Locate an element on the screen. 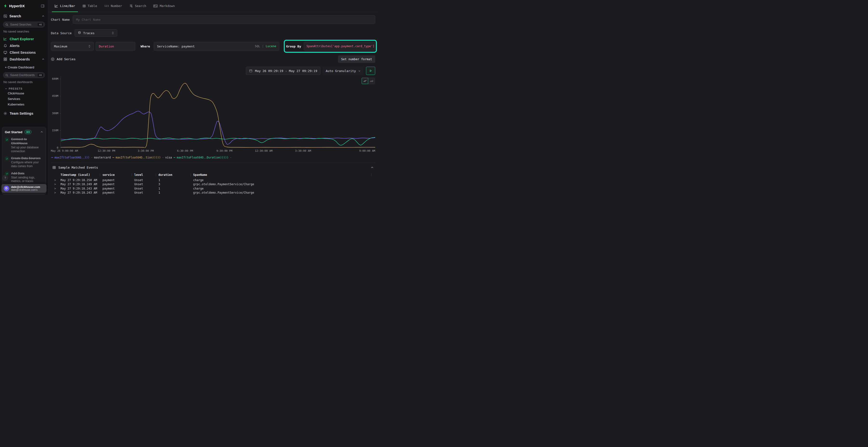 This screenshot has width=868, height=447. sidebar-item-client-sessions: Client Sessions is located at coordinates (24, 53).